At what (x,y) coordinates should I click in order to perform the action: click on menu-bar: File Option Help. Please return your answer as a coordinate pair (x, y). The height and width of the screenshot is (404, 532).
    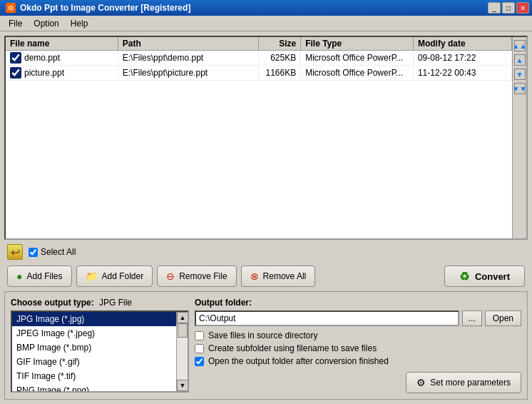
    Looking at the image, I should click on (266, 24).